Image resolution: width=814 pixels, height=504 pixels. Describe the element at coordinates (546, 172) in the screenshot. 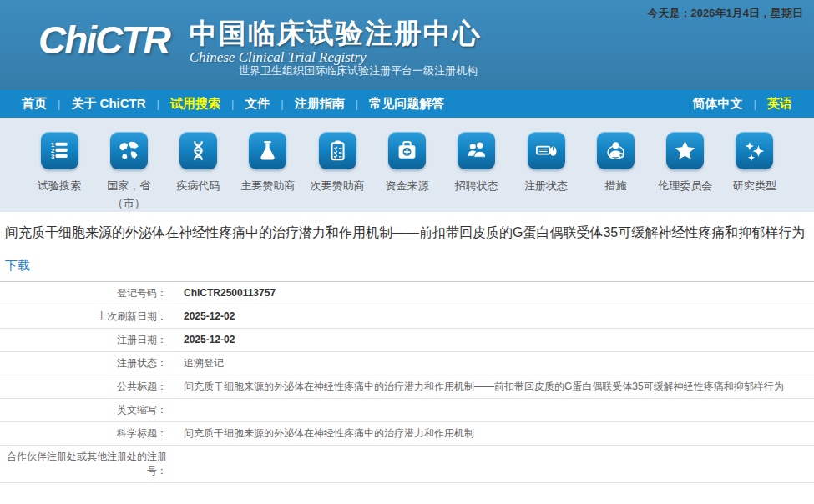

I see `filter-registration-status: 注册状态` at that location.